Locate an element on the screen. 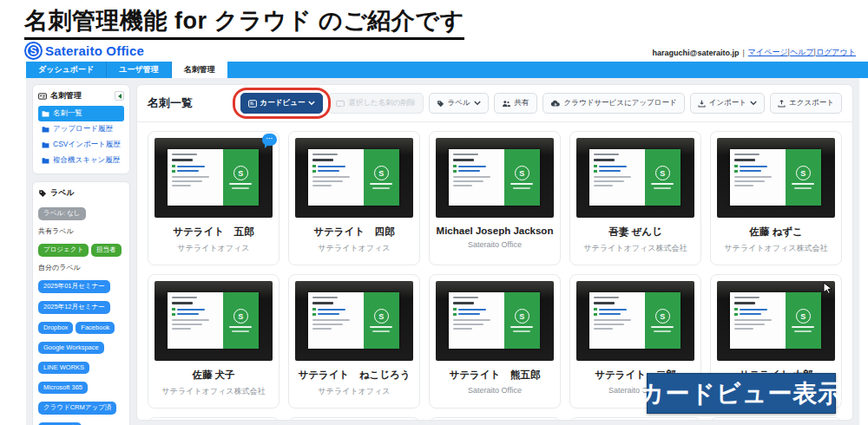 The image size is (868, 425). card-tile: Sサテライト 四郎サテライトオフィス is located at coordinates (354, 198).